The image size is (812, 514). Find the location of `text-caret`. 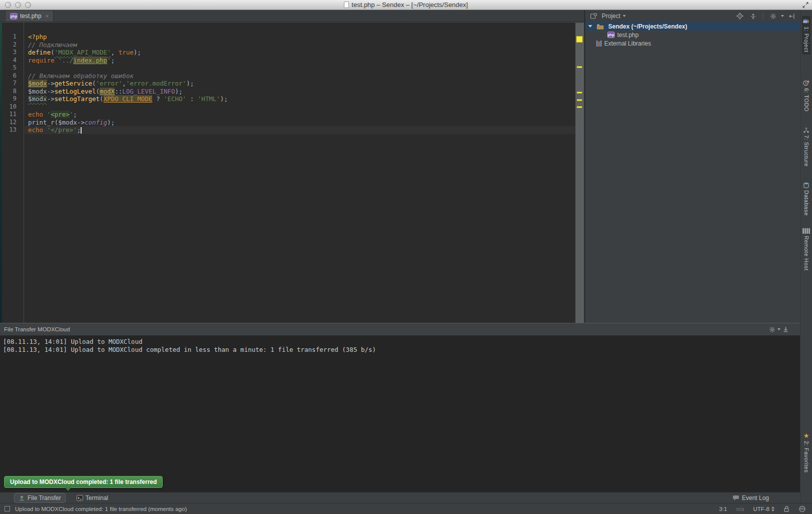

text-caret is located at coordinates (81, 130).